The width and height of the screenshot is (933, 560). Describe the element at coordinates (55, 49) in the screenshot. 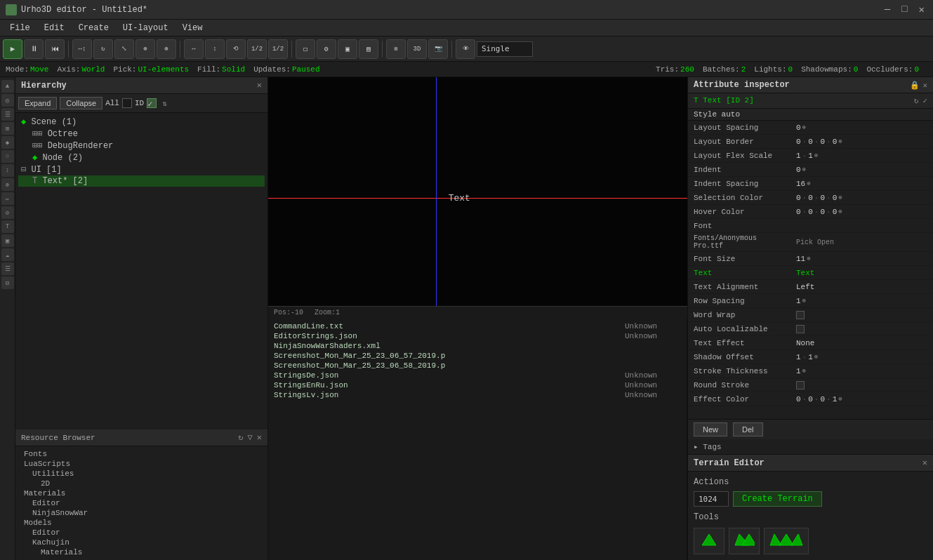

I see `stop-button: ⏮` at that location.